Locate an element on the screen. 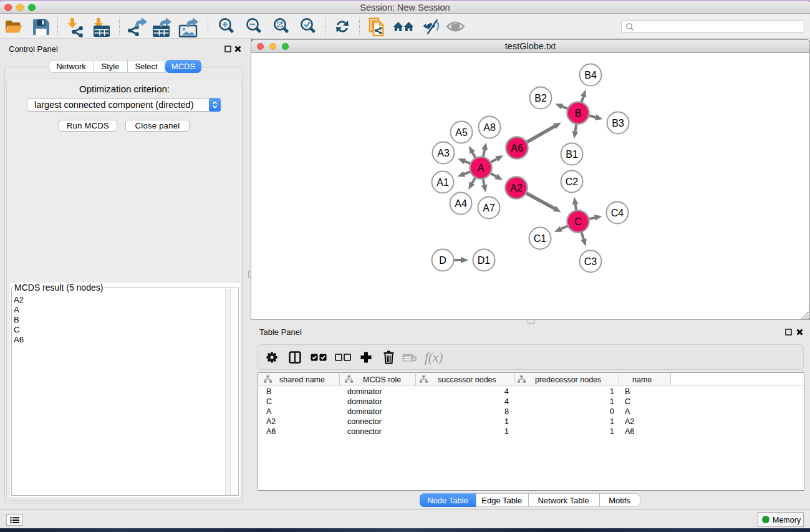 This screenshot has height=532, width=810. svg-text: B is located at coordinates (579, 114).